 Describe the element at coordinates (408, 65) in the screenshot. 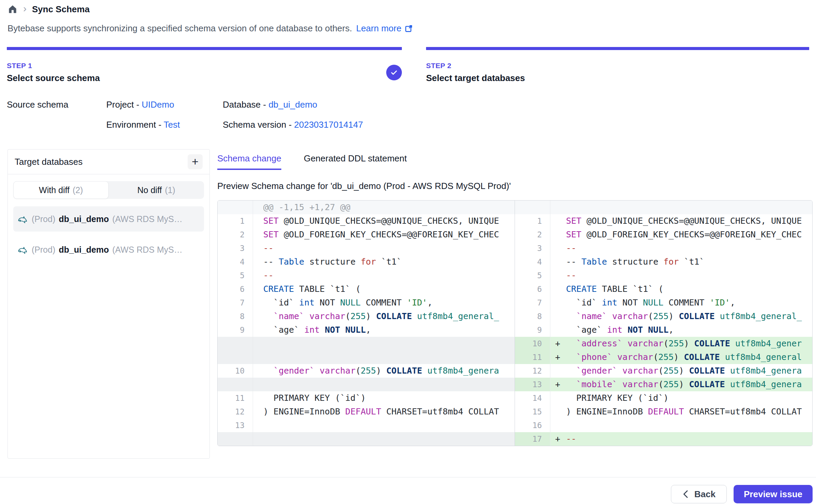

I see `step-indicator: STEP 1 Select source schema STEP 2 Selec…` at that location.